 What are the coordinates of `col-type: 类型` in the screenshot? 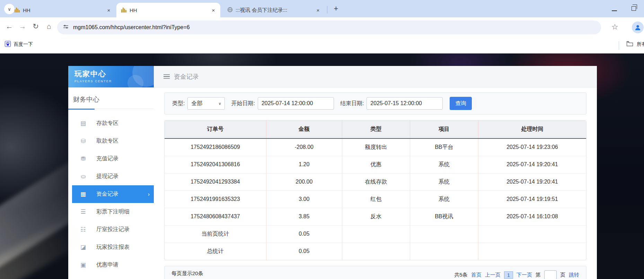 It's located at (376, 129).